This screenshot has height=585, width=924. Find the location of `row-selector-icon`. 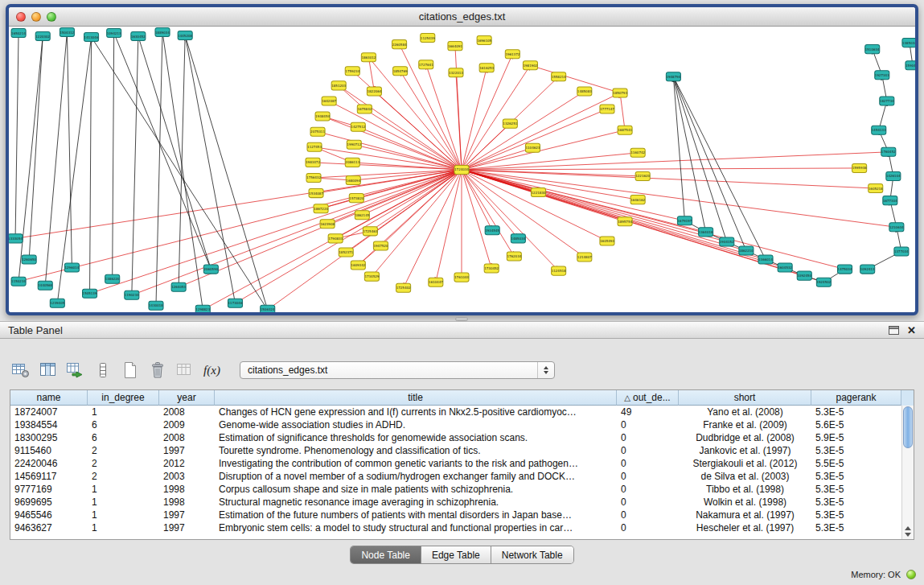

row-selector-icon is located at coordinates (103, 370).